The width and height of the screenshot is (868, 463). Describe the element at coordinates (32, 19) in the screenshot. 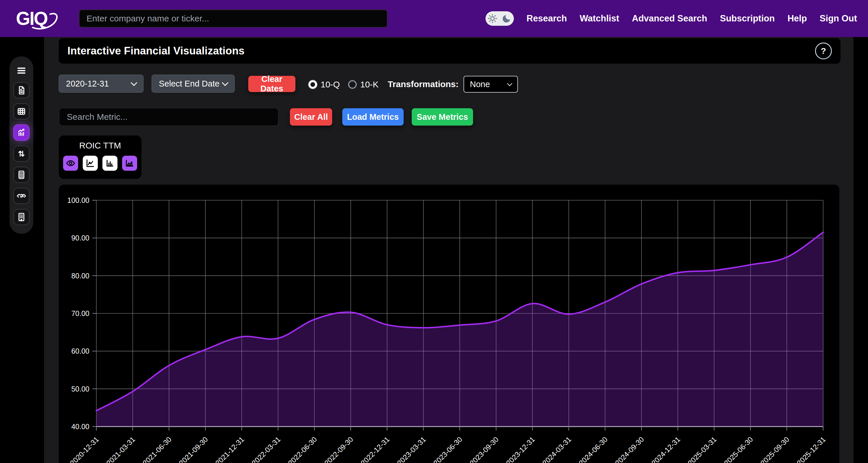

I see `logo-text: GIQ` at that location.